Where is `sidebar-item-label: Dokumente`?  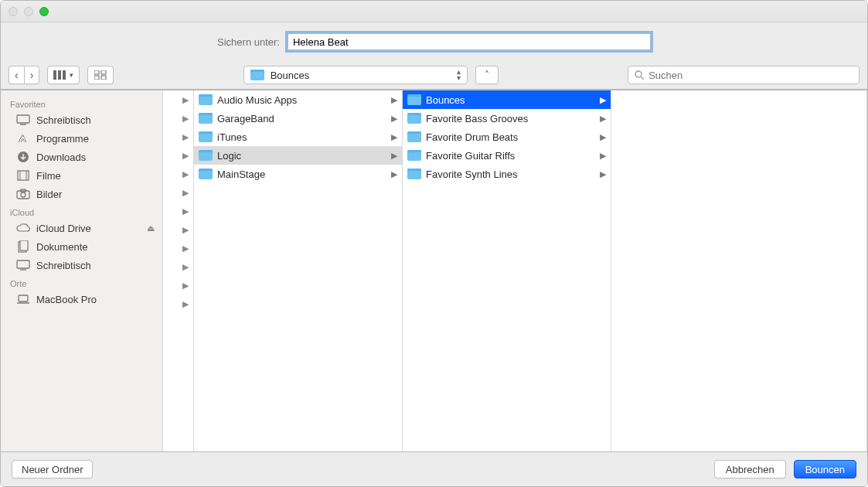
sidebar-item-label: Dokumente is located at coordinates (62, 247).